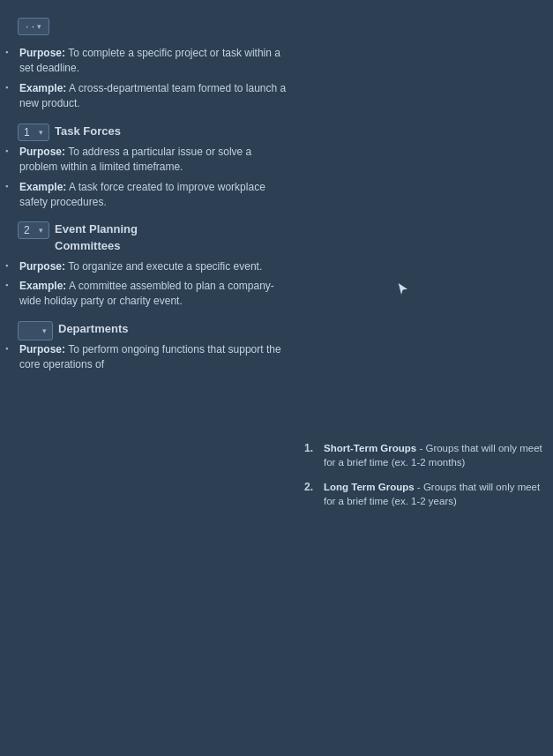 The height and width of the screenshot is (756, 553). What do you see at coordinates (152, 331) in the screenshot?
I see `departments-header: ▾ Departments` at bounding box center [152, 331].